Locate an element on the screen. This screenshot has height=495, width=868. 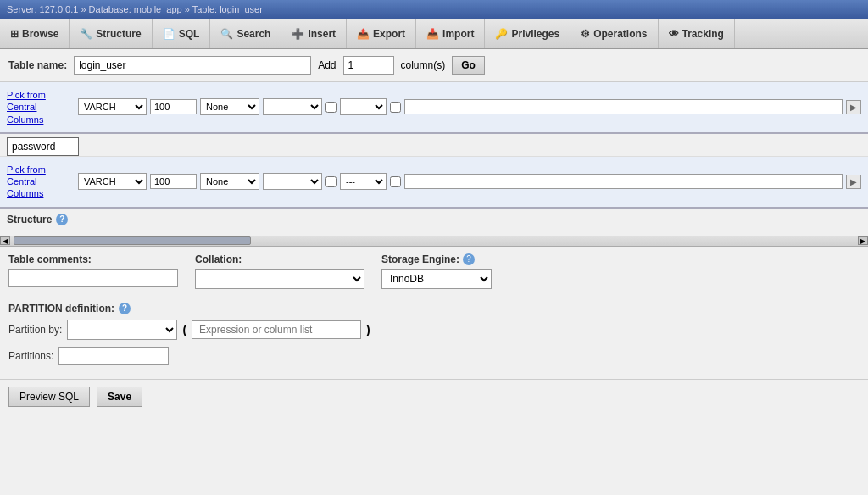
storage-engine-label: Storage Engine: is located at coordinates (420, 259).